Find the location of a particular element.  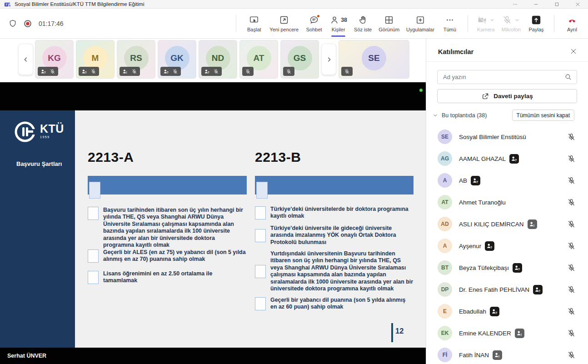

toolbar-divider is located at coordinates (468, 24).